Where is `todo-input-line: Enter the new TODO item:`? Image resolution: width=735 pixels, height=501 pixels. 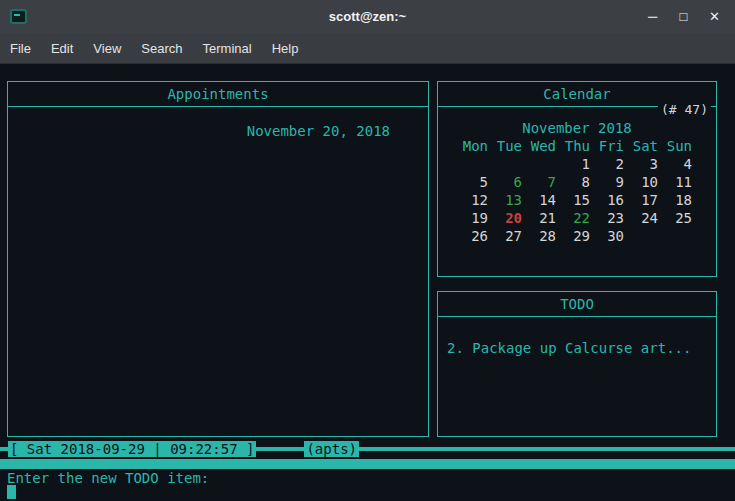 todo-input-line: Enter the new TODO item: is located at coordinates (108, 478).